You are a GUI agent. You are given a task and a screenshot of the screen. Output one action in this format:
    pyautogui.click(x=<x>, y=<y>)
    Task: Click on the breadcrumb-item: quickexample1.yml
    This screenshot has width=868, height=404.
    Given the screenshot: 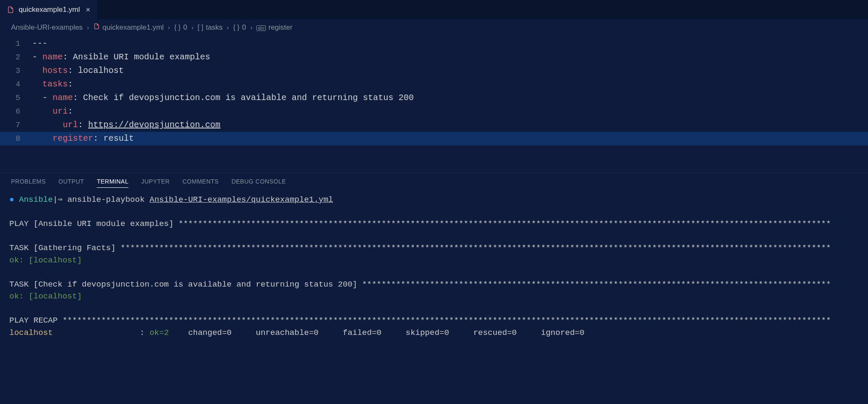 What is the action you would take?
    pyautogui.click(x=129, y=27)
    